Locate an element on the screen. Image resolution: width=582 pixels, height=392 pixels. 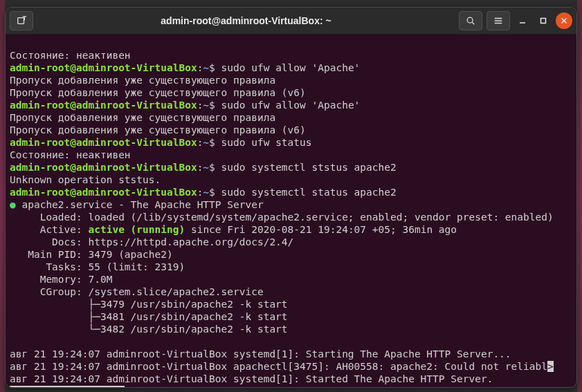
new-tab-icon is located at coordinates (21, 21).